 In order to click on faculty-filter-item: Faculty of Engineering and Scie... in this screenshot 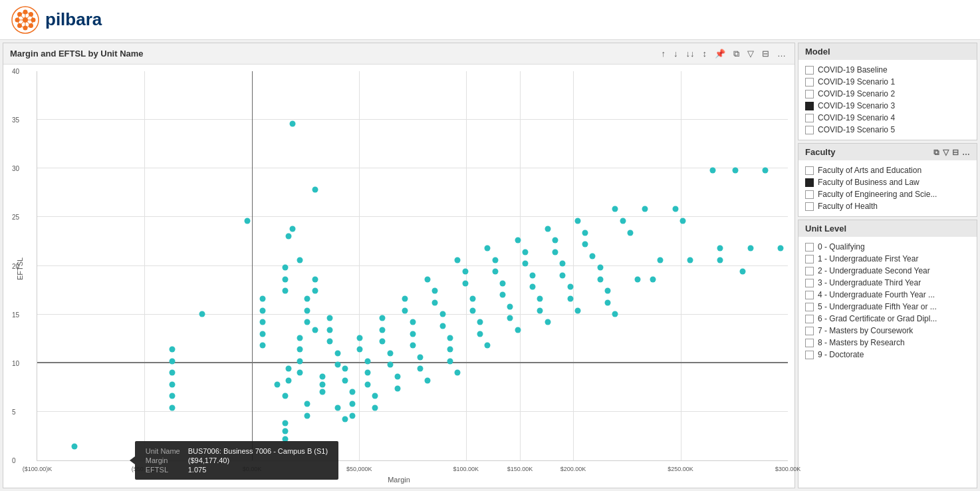, I will do `click(888, 194)`.